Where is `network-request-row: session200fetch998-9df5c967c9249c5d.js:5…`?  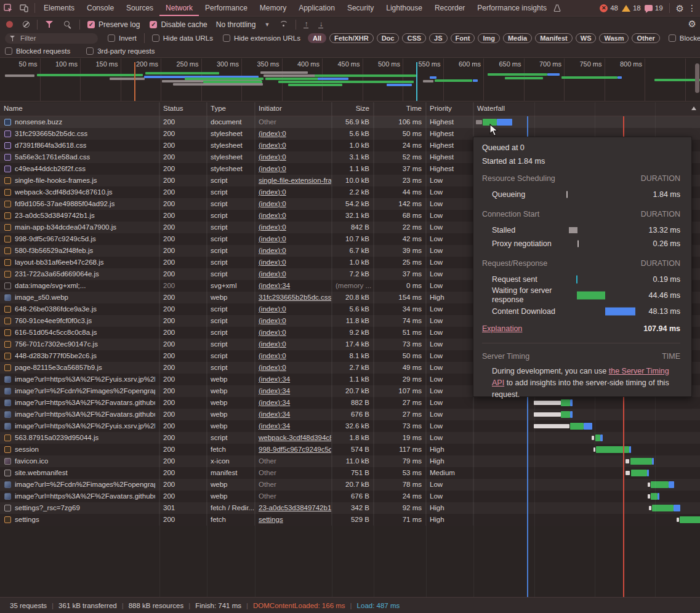
network-request-row: session200fetch998-9df5c967c9249c5d.js:5… is located at coordinates (350, 449).